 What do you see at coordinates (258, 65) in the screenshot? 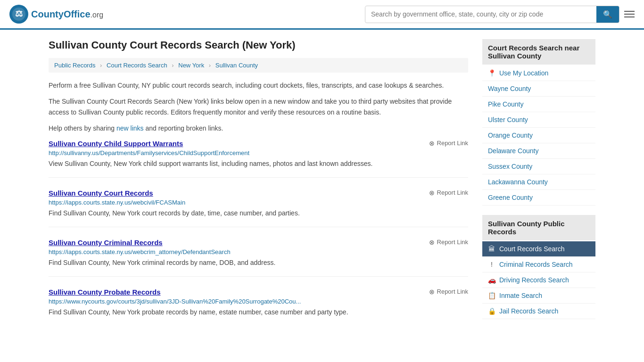
I see `breadcrumb: Public Records › Court Records Search › …` at bounding box center [258, 65].